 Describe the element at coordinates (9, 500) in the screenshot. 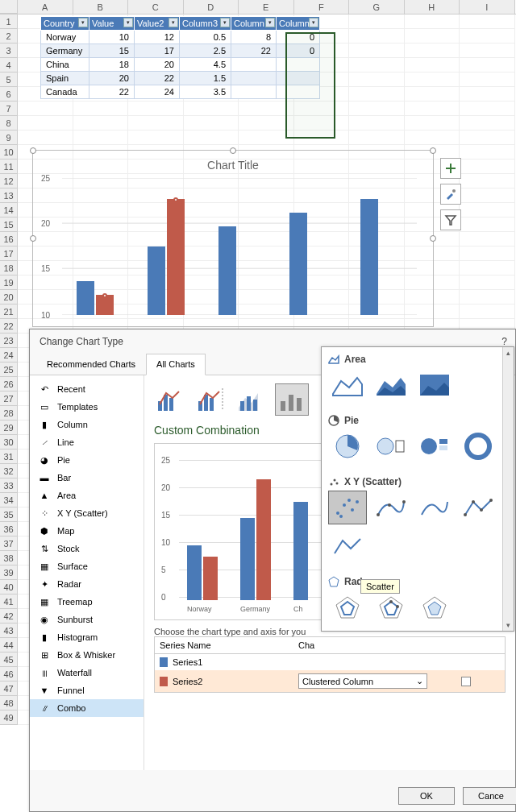

I see `row-34: 34` at that location.